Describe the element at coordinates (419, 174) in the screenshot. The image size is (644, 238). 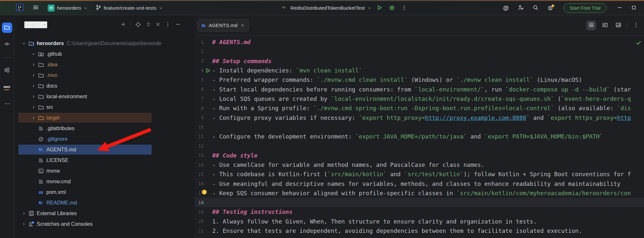
I see `editor-line-15: 15- This codebase is Kotlin-first (`src/…` at that location.